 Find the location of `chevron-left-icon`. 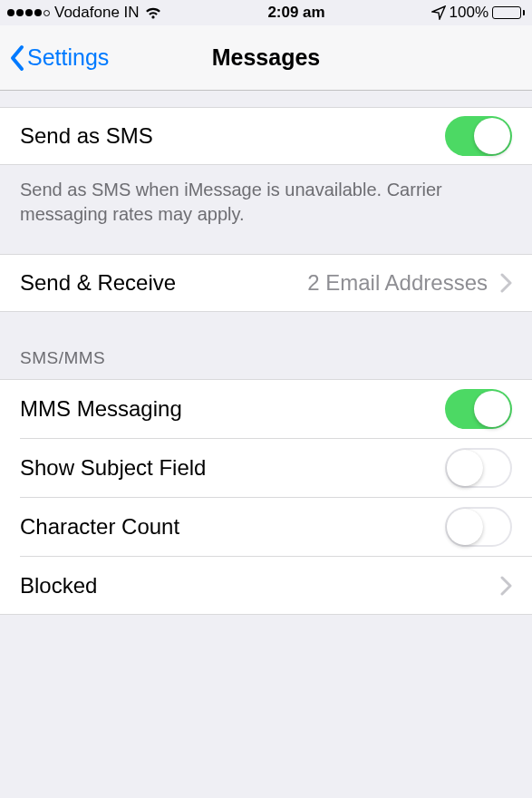

chevron-left-icon is located at coordinates (17, 58).